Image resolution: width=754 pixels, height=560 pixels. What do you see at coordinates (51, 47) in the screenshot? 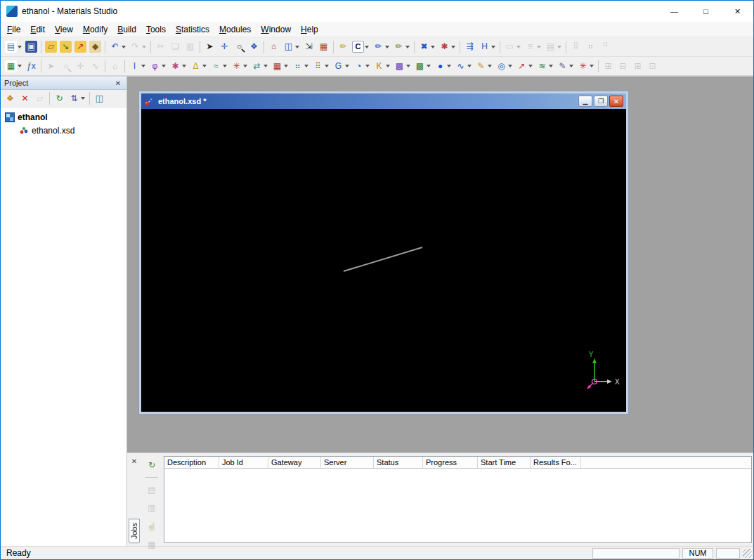
I see `open-button: ▱` at bounding box center [51, 47].